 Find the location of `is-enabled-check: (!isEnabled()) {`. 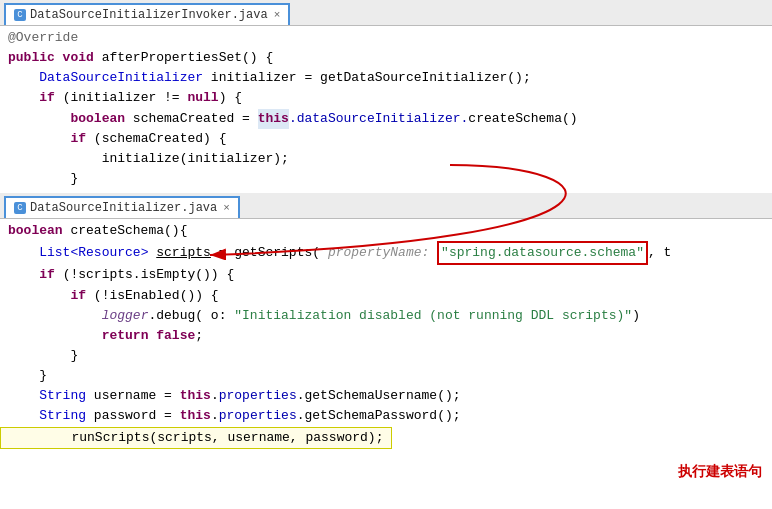

is-enabled-check: (!isEnabled()) { is located at coordinates (156, 296).